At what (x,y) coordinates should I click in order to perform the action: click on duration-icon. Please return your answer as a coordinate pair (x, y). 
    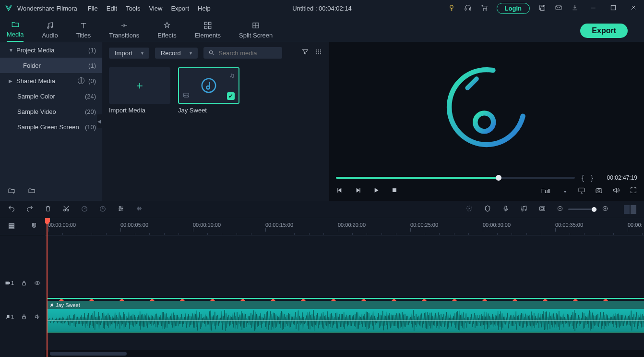
    Looking at the image, I should click on (103, 209).